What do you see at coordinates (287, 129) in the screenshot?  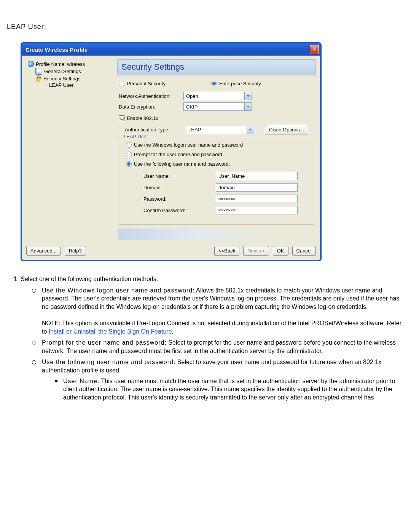 I see `cisco-options-button: Cisco Options...` at bounding box center [287, 129].